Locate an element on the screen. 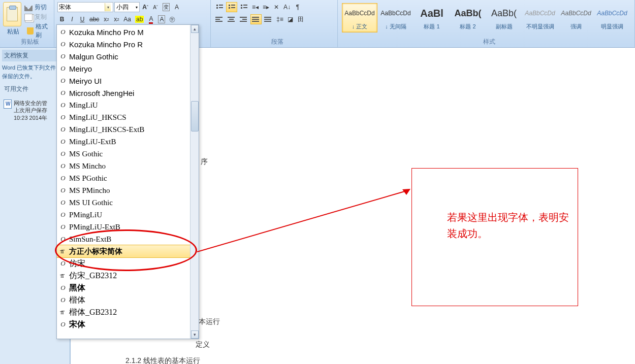  style-item: AaBbCcDd↓ 无间隔 is located at coordinates (396, 18).